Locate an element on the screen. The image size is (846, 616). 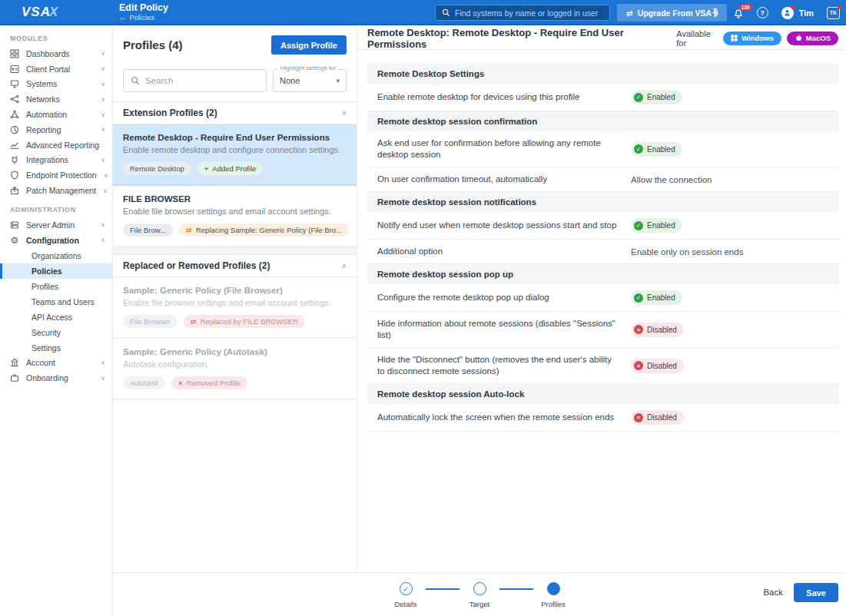
sidebar-item-configuration: ⚙ Configuration ∧ is located at coordinates (56, 240).